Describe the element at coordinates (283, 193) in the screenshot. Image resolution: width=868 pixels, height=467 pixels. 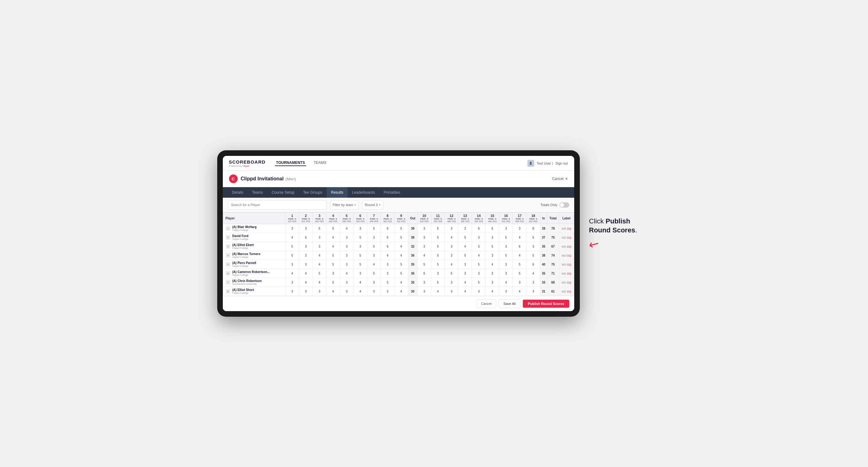
I see `tab-course-setup: Course Setup` at that location.